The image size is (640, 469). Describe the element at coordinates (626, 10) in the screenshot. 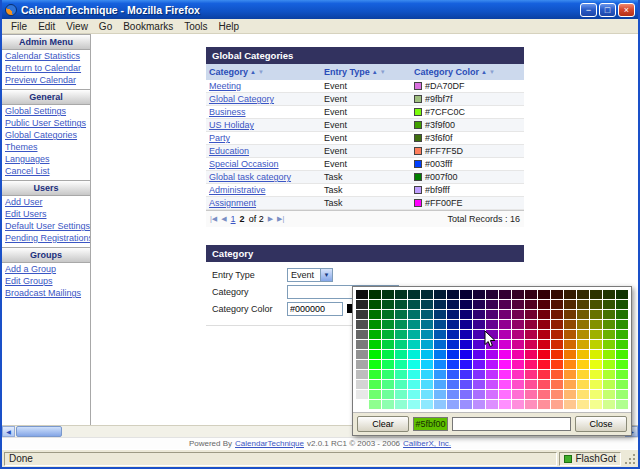

I see `close-button: ×` at that location.